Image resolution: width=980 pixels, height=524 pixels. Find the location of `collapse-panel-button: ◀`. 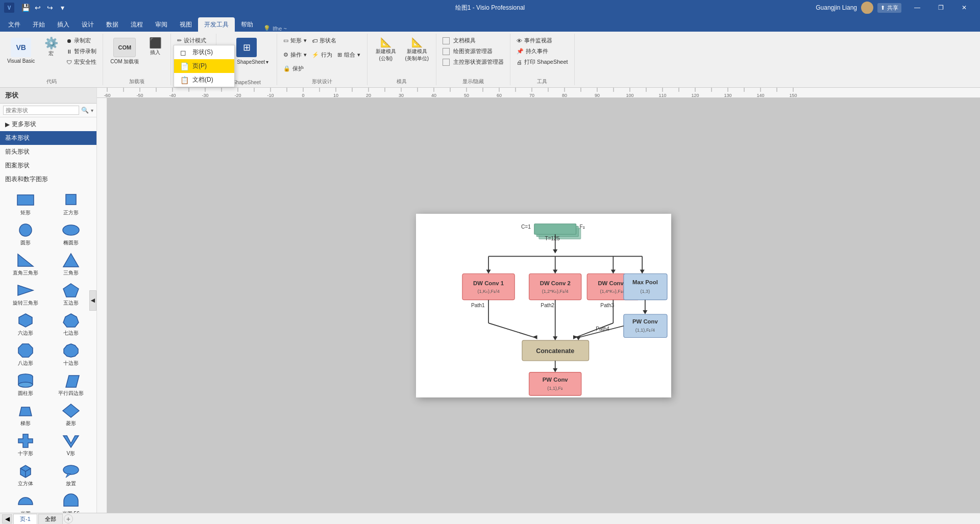

collapse-panel-button: ◀ is located at coordinates (93, 301).